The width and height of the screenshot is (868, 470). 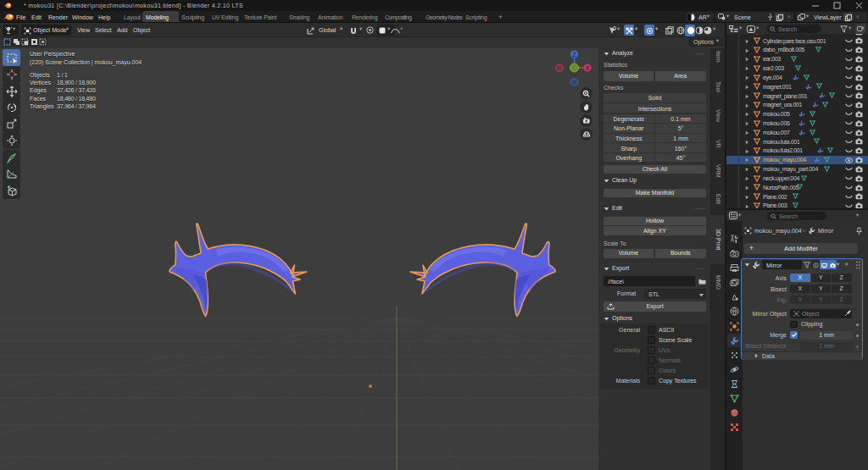 I want to click on svg-text: Z, so click(x=575, y=54).